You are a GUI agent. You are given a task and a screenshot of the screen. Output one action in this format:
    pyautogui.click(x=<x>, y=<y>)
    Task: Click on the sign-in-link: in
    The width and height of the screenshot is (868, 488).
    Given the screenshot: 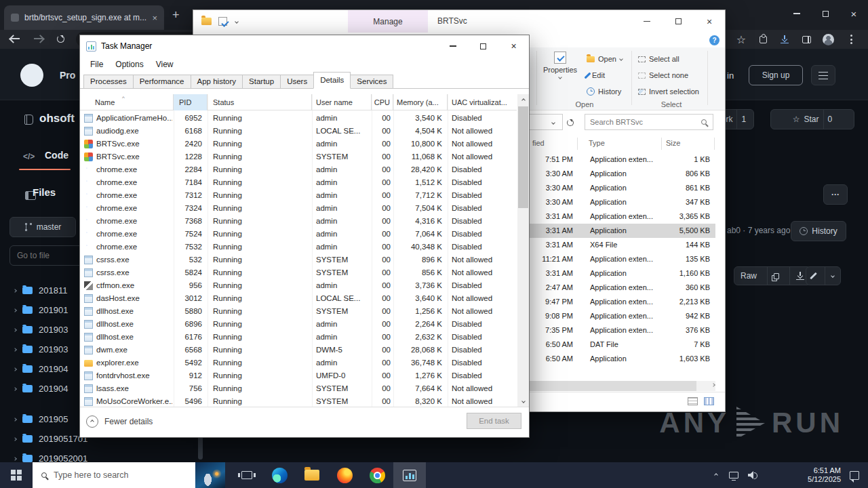 What is the action you would take?
    pyautogui.click(x=730, y=76)
    